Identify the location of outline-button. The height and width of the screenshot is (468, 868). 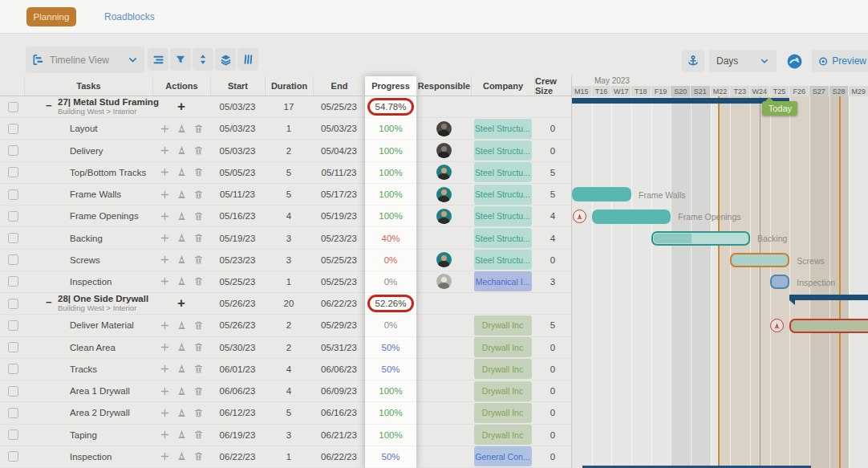
(158, 59).